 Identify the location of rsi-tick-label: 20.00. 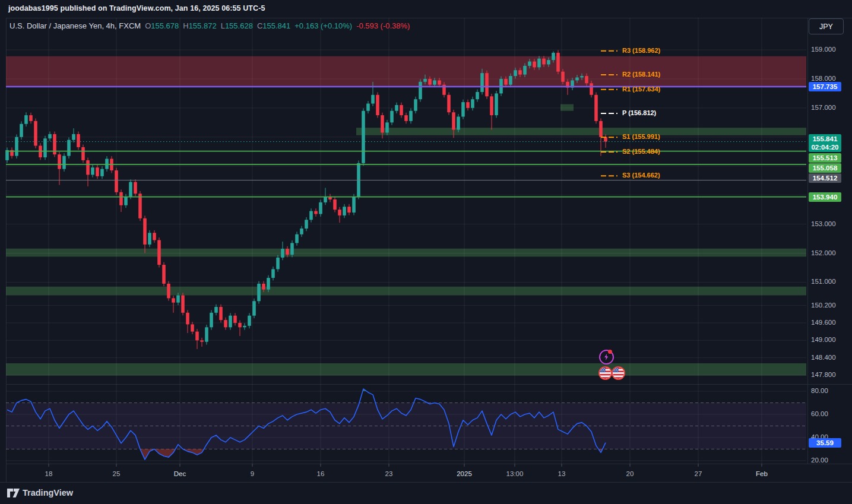
(819, 460).